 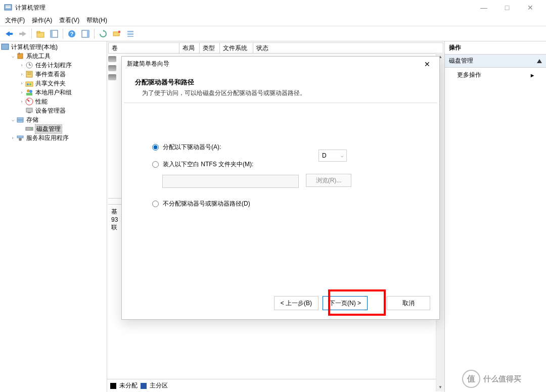 What do you see at coordinates (103, 34) in the screenshot?
I see `refresh-button` at bounding box center [103, 34].